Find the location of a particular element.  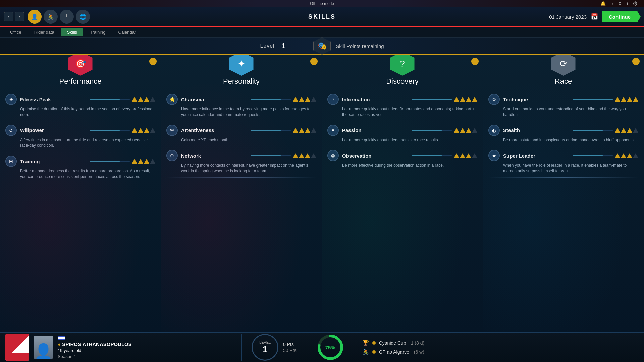

tab-office: Office is located at coordinates (16, 32).